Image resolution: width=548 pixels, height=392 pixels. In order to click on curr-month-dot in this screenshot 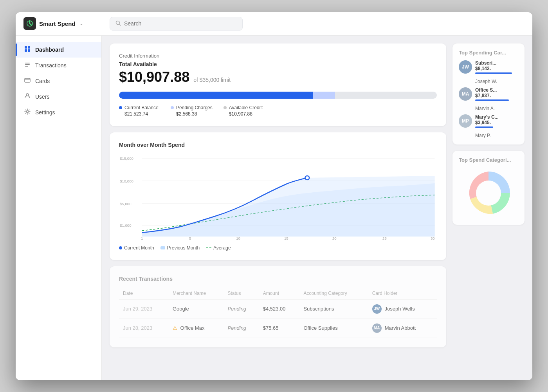, I will do `click(307, 178)`.